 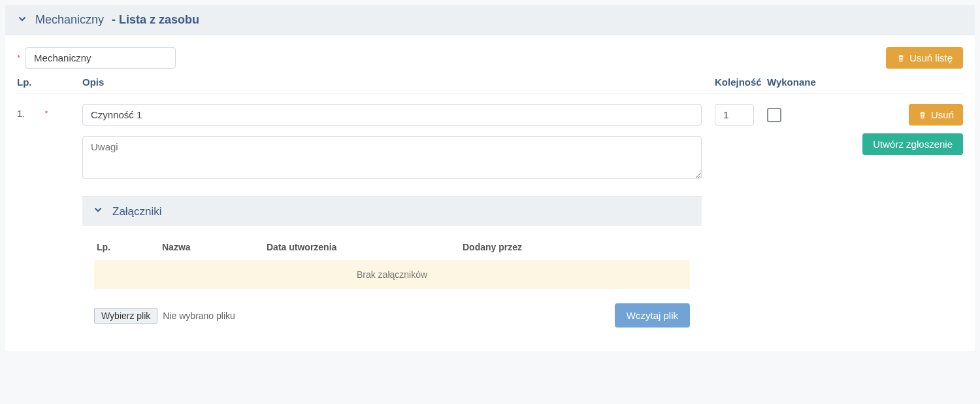 I want to click on file-status-label: Nie wybrano pliku, so click(x=199, y=316).